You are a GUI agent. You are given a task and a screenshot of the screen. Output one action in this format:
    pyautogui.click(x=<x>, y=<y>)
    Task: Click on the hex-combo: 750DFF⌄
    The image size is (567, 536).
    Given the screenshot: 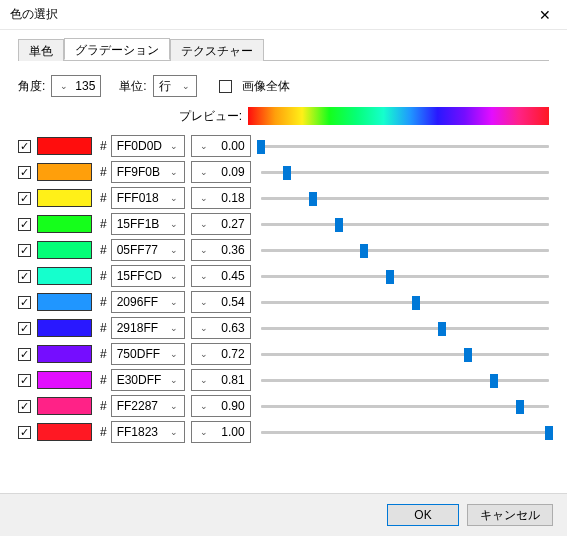 What is the action you would take?
    pyautogui.click(x=148, y=354)
    